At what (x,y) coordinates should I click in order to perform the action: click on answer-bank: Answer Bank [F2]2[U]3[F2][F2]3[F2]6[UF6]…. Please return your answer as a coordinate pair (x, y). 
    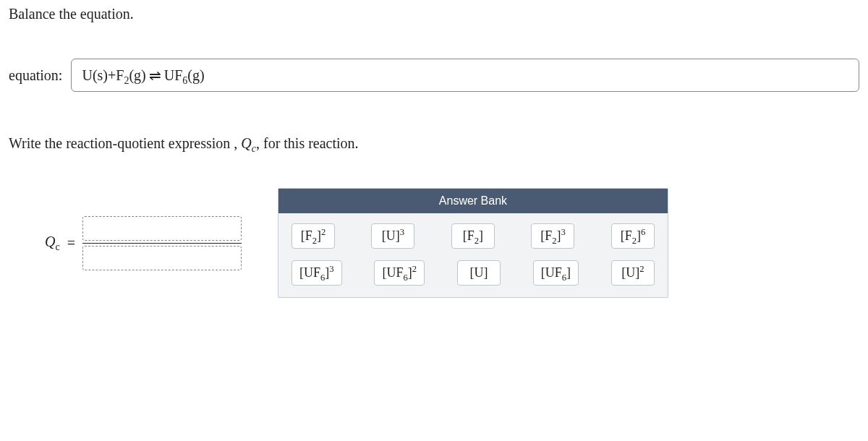
    Looking at the image, I should click on (473, 243).